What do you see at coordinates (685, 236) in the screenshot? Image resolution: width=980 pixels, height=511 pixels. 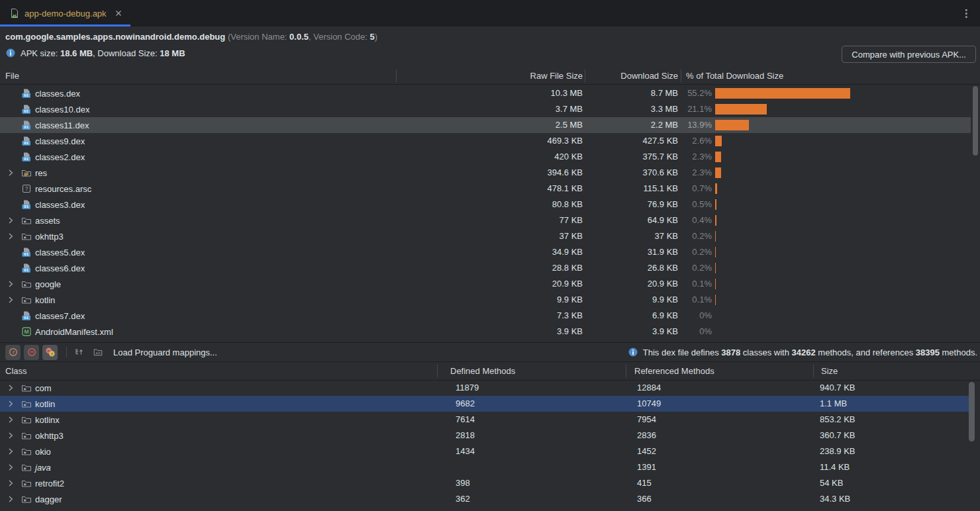 I see `pct-of-total-label: 0.2%` at bounding box center [685, 236].